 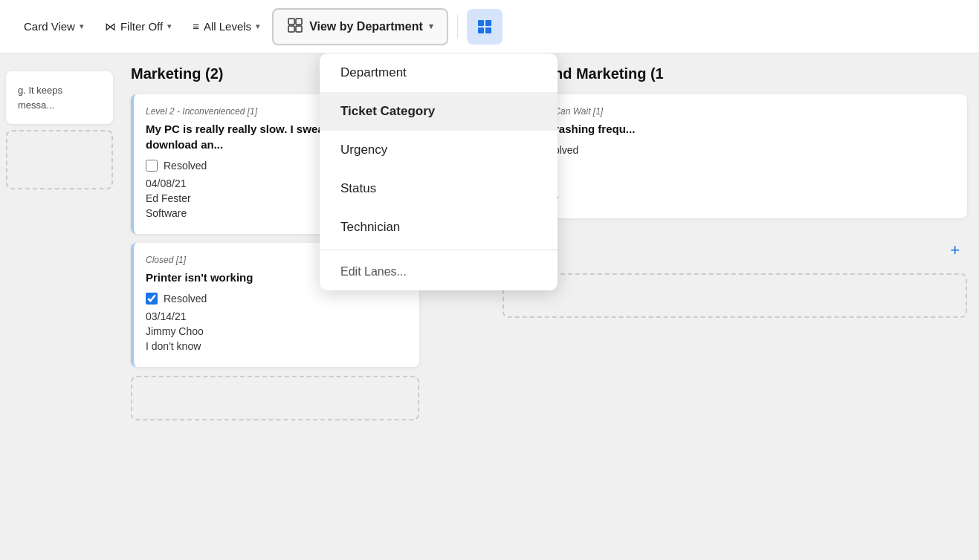 What do you see at coordinates (734, 250) in the screenshot?
I see `sales-add-row: +` at bounding box center [734, 250].